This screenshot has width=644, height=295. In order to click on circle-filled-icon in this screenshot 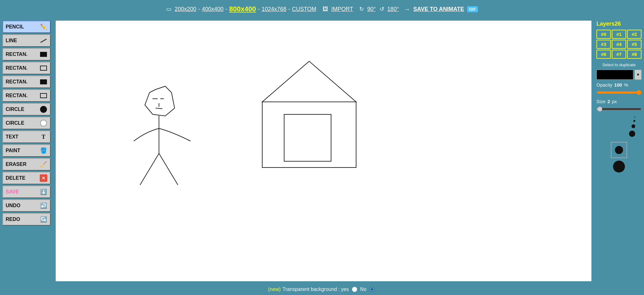, I will do `click(43, 109)`.